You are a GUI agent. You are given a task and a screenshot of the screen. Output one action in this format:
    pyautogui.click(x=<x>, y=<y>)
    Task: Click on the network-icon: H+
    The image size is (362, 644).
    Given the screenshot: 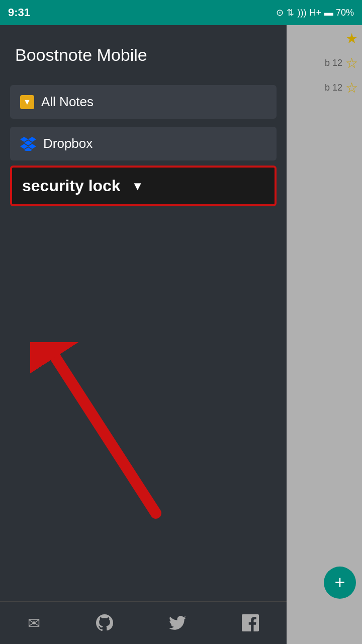 What is the action you would take?
    pyautogui.click(x=315, y=13)
    